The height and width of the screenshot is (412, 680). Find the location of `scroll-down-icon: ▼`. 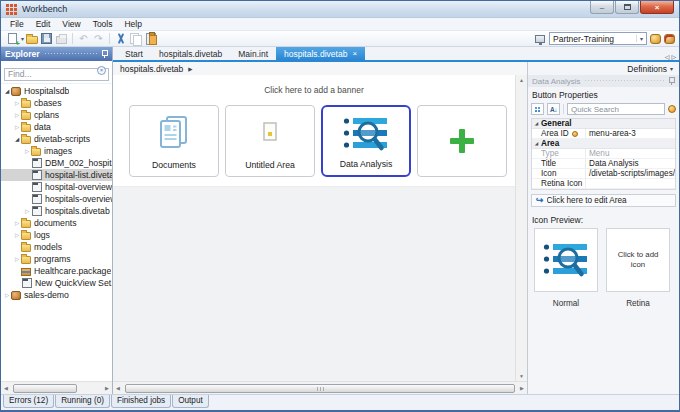

scroll-down-icon: ▼ is located at coordinates (522, 376).